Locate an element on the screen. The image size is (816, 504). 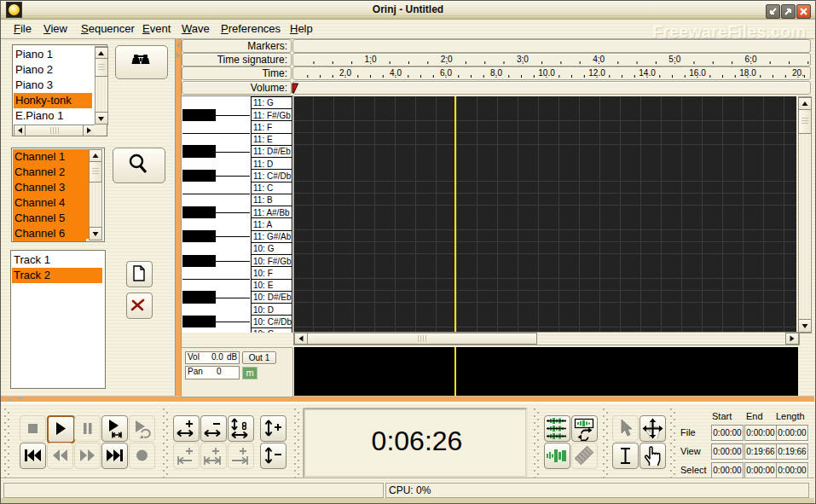
svg-text: 5:0 is located at coordinates (674, 60).